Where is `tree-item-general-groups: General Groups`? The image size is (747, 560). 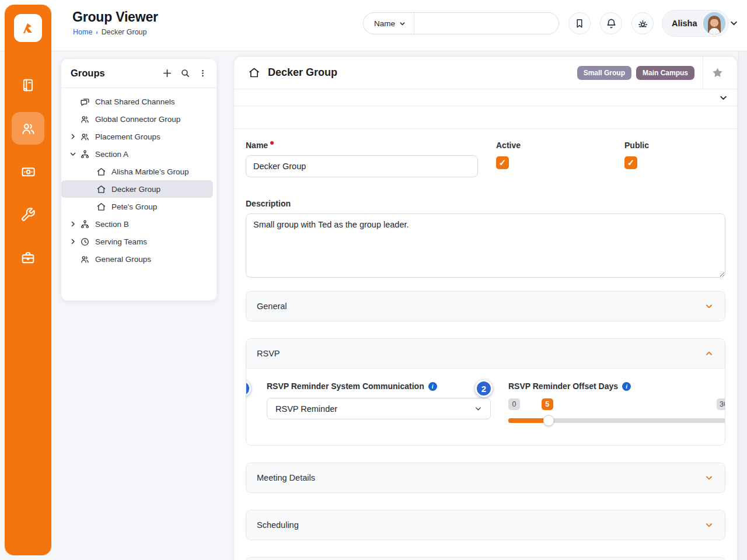 tree-item-general-groups: General Groups is located at coordinates (137, 259).